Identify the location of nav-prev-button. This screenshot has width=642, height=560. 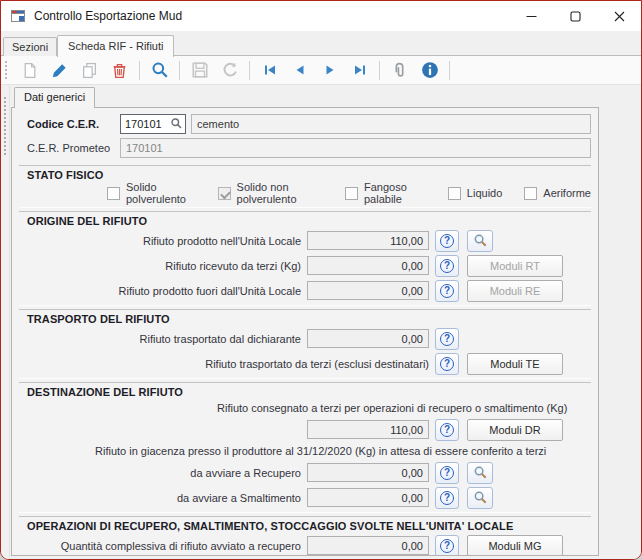
(300, 70).